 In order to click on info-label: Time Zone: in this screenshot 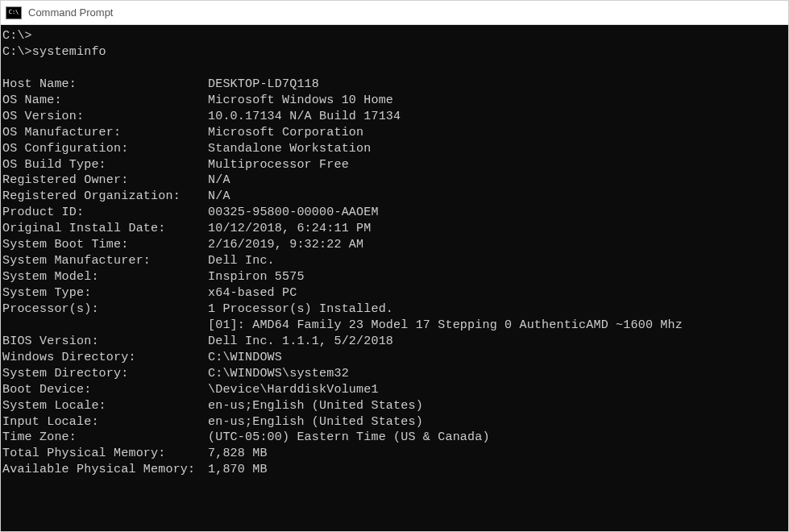, I will do `click(105, 438)`.